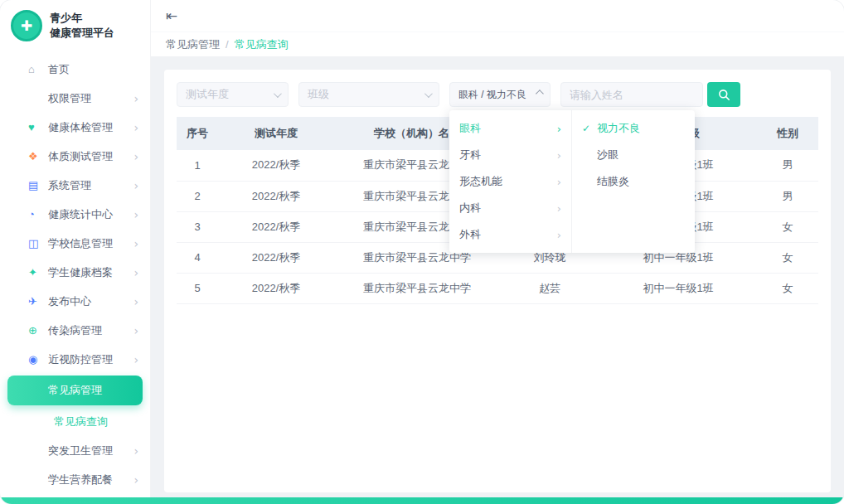 The image size is (844, 504). I want to click on cascader-option-conjunctivitis: 结膜炎, so click(633, 182).